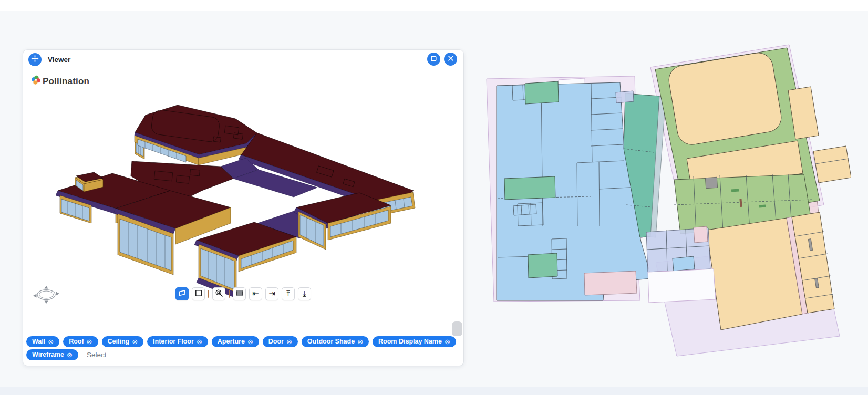  Describe the element at coordinates (199, 294) in the screenshot. I see `square-outline-icon` at that location.